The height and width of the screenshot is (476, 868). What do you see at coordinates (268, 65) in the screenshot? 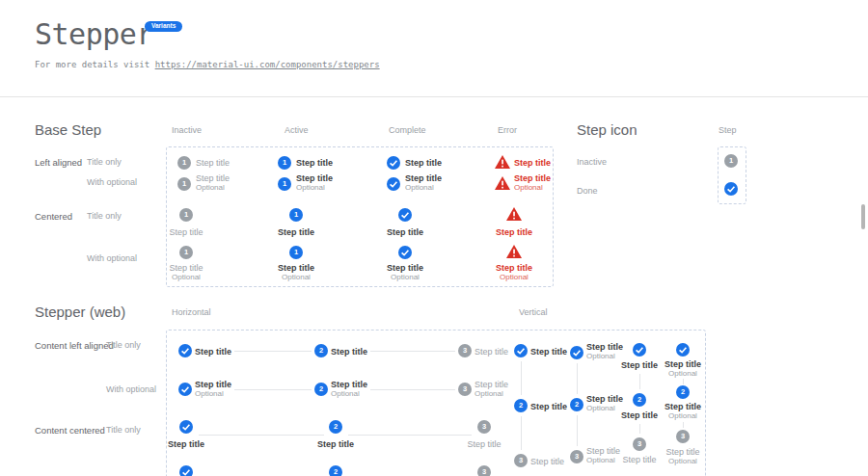
I see `material-ui-link: https://material-ui.com/components/stepp…` at bounding box center [268, 65].